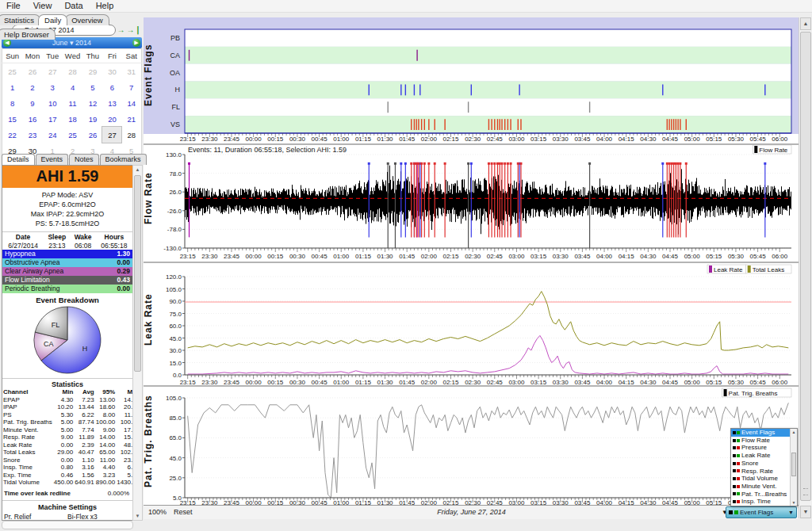 This screenshot has width=812, height=531. I want to click on calendar-day: 21, so click(132, 119).